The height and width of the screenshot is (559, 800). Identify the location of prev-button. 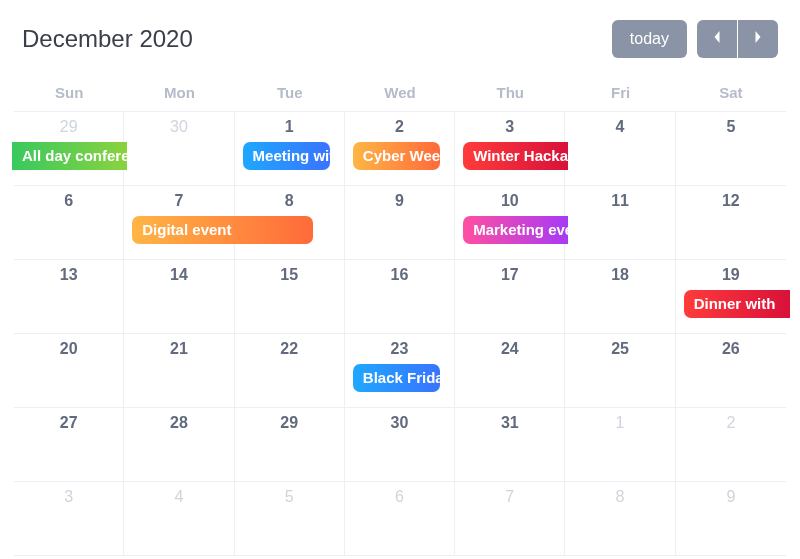
(717, 39).